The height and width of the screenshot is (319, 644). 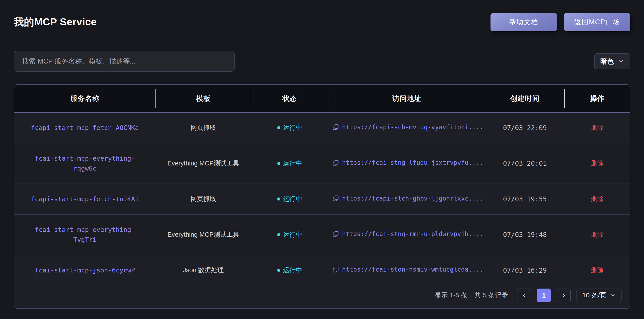 I want to click on url-cell: https://fcapi-sch-mvtuq-vyavfitohi...., so click(x=408, y=127).